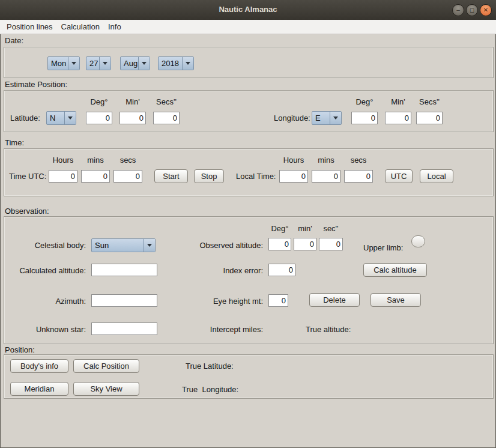 This screenshot has height=448, width=496. Describe the element at coordinates (45, 301) in the screenshot. I see `azimuth-label: Azimuth:` at that location.